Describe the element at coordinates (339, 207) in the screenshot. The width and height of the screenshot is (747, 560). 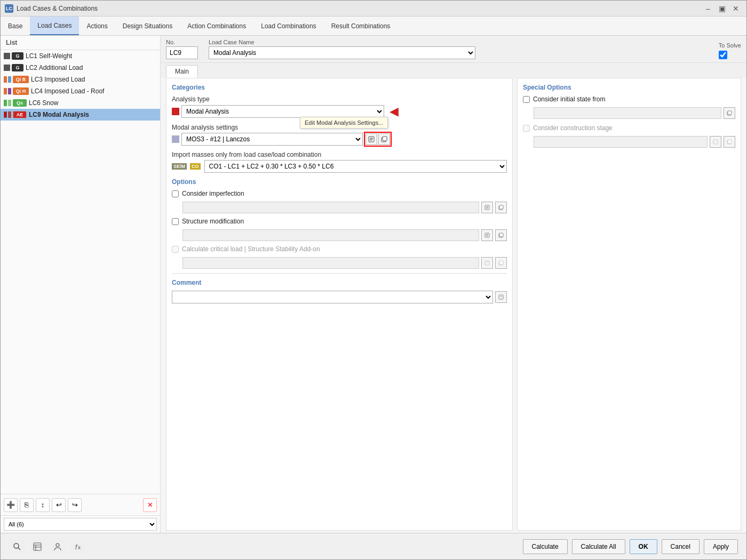
I see `imperfection-input-row` at that location.